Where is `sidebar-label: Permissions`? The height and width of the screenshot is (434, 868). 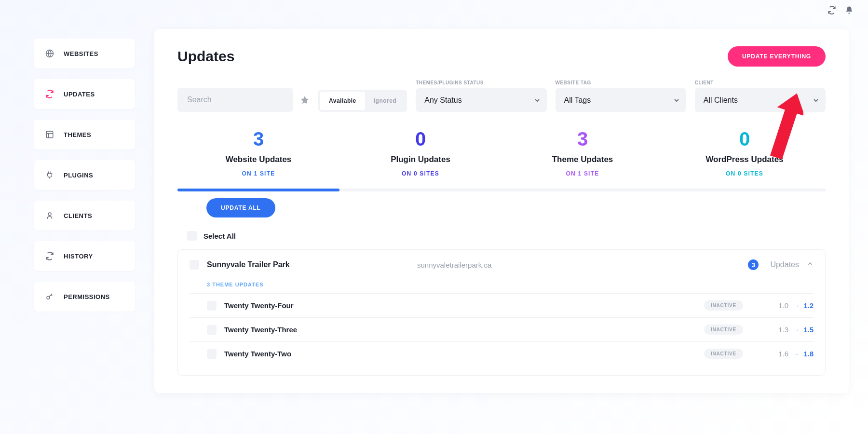
sidebar-label: Permissions is located at coordinates (87, 297).